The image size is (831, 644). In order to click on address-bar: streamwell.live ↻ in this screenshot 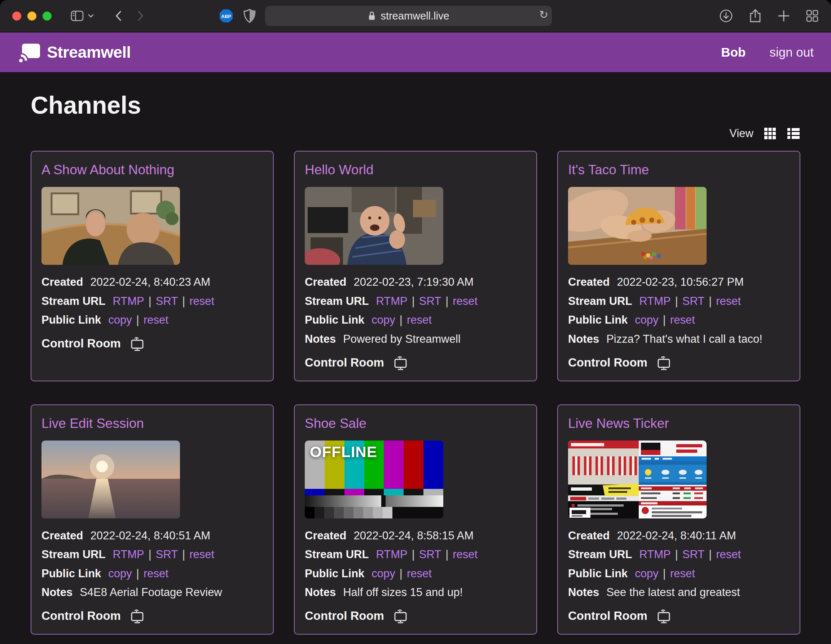, I will do `click(409, 16)`.